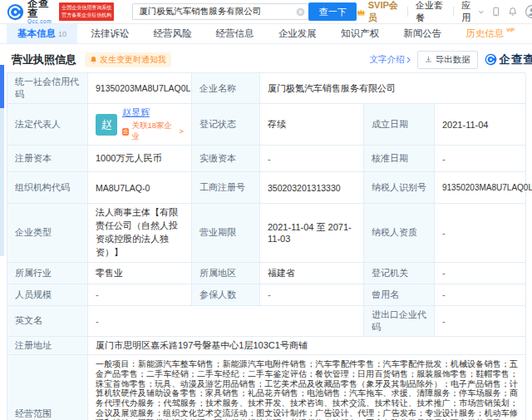 Image resolution: width=532 pixels, height=420 pixels. I want to click on staff-size-value: -, so click(140, 295).